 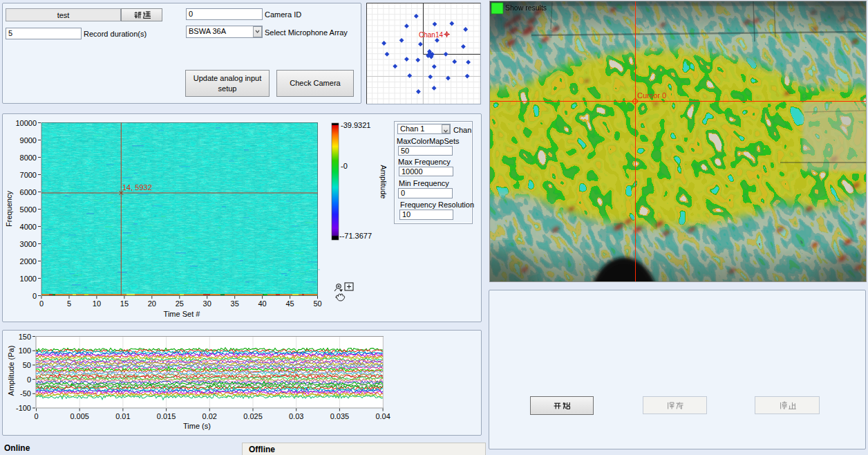 What do you see at coordinates (28, 175) in the screenshot?
I see `svg-text: 7000` at bounding box center [28, 175].